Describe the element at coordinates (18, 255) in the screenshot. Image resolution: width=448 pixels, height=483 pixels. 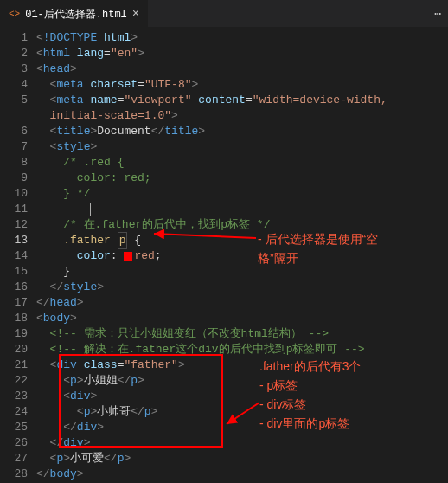
I see `line-number-gutter: 12345 6789101112131415161718192021222324…` at that location.